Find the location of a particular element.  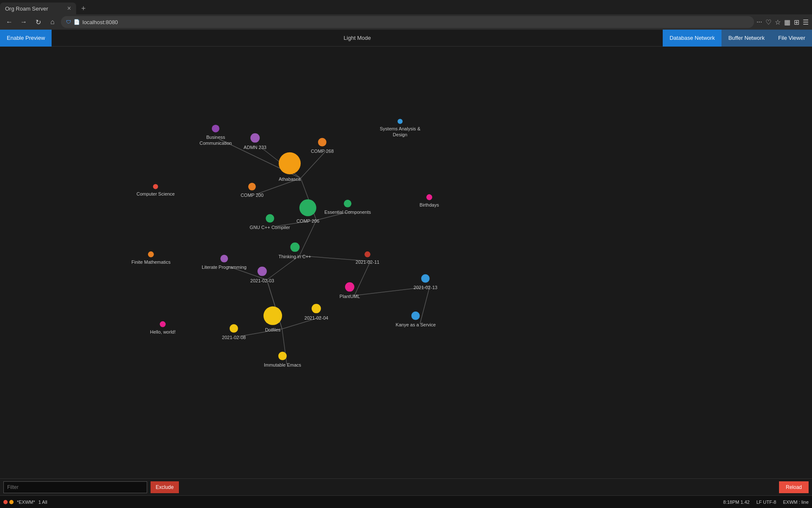

close-icon: × is located at coordinates (69, 8).